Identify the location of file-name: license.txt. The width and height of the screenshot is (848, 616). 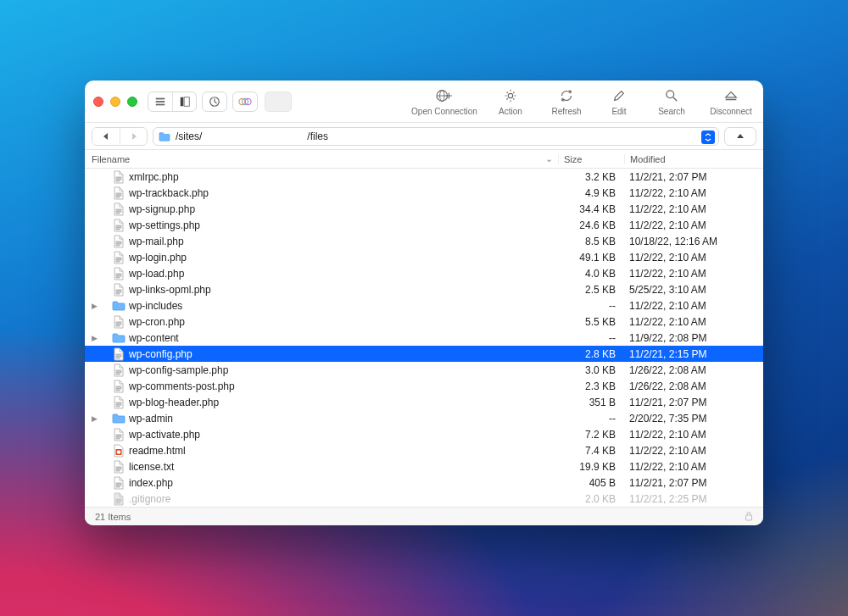
(343, 467).